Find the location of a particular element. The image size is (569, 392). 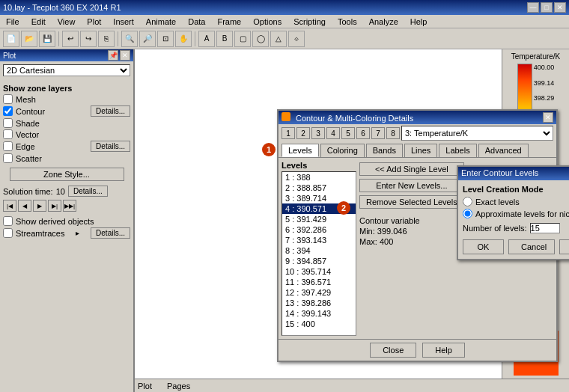

streamtraces-label: Streamtraces is located at coordinates (34, 233).